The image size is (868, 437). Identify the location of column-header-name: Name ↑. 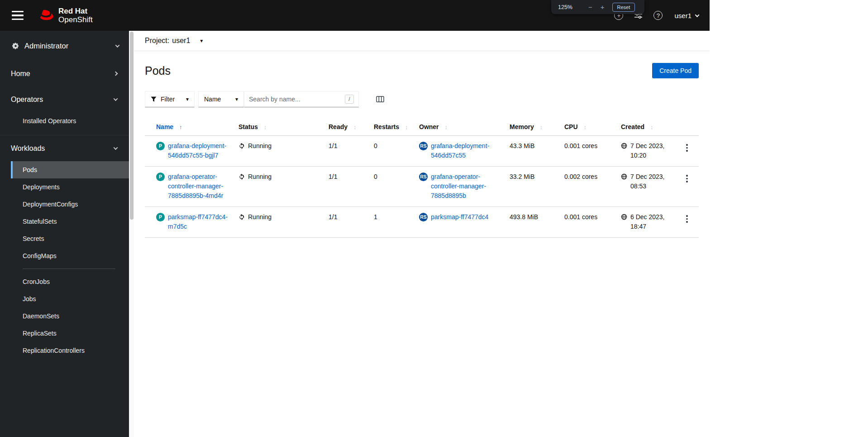
(192, 127).